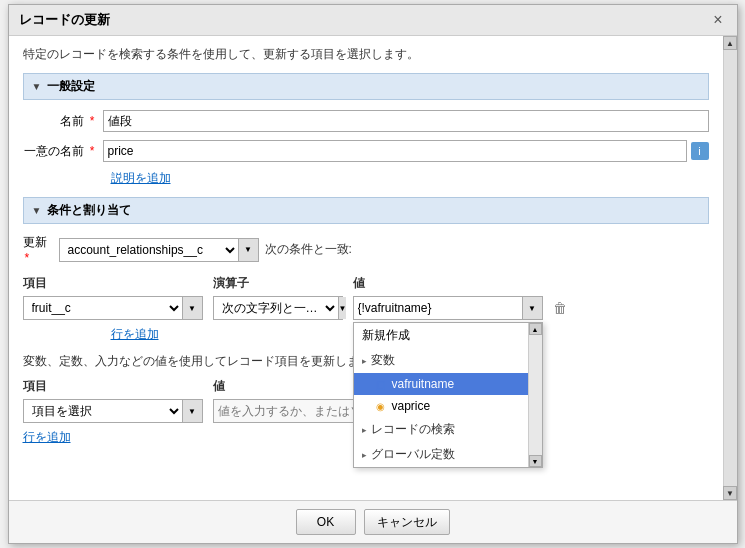  I want to click on dropdown-item-vafruitname: ▣ vafruitname, so click(448, 384).